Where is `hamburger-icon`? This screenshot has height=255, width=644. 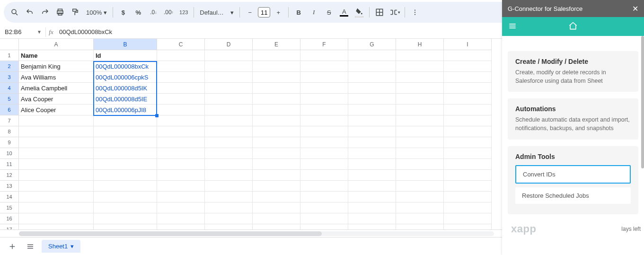
hamburger-icon is located at coordinates (512, 26).